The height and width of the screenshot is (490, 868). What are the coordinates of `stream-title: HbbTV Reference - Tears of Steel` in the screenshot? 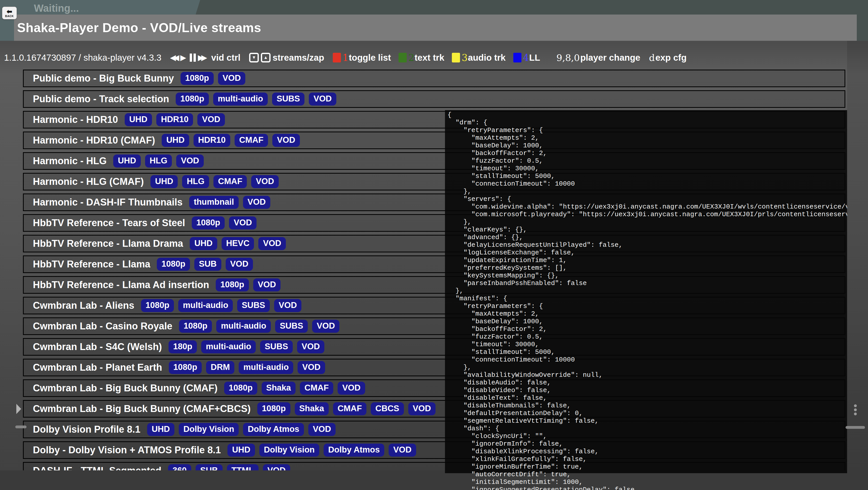 It's located at (109, 223).